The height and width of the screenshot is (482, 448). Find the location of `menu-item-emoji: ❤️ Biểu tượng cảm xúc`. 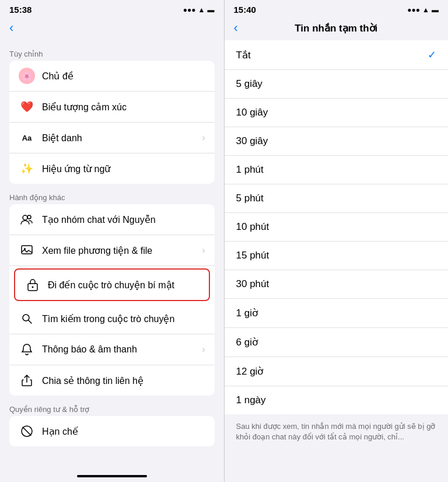

menu-item-emoji: ❤️ Biểu tượng cảm xúc is located at coordinates (112, 107).